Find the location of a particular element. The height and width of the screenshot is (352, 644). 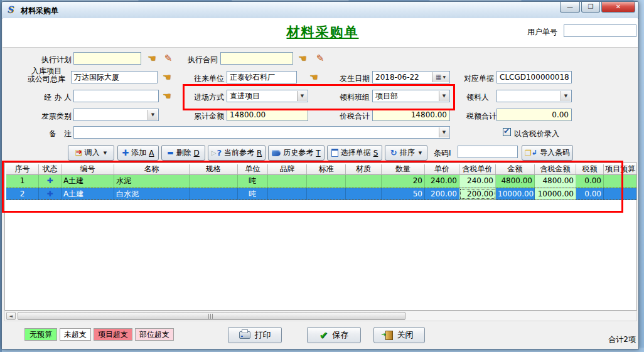

handler-label: 经 办 人 is located at coordinates (53, 97).